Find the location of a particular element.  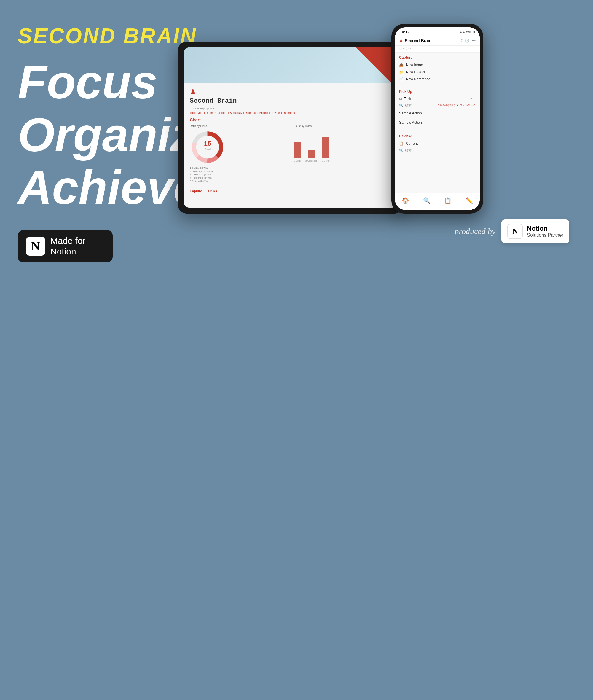

inbox-icon: 📥 is located at coordinates (401, 65).